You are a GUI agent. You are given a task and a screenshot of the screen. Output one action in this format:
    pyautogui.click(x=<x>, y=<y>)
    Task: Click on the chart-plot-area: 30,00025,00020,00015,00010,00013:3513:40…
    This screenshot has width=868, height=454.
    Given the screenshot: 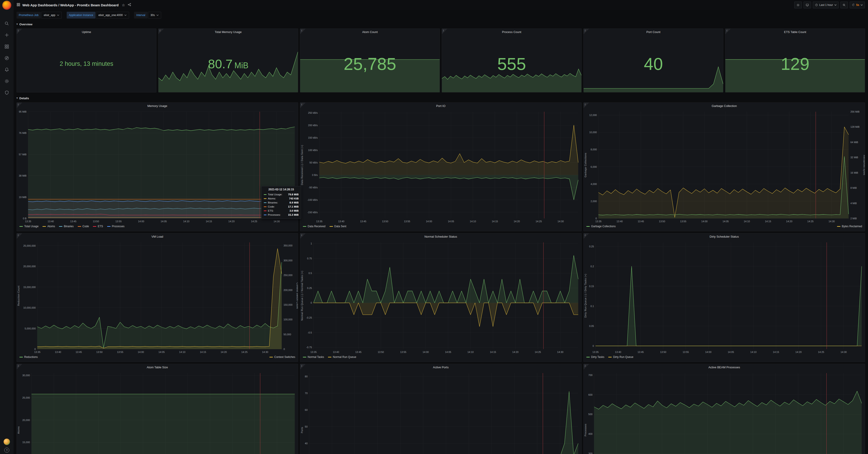 What is the action you would take?
    pyautogui.click(x=157, y=413)
    